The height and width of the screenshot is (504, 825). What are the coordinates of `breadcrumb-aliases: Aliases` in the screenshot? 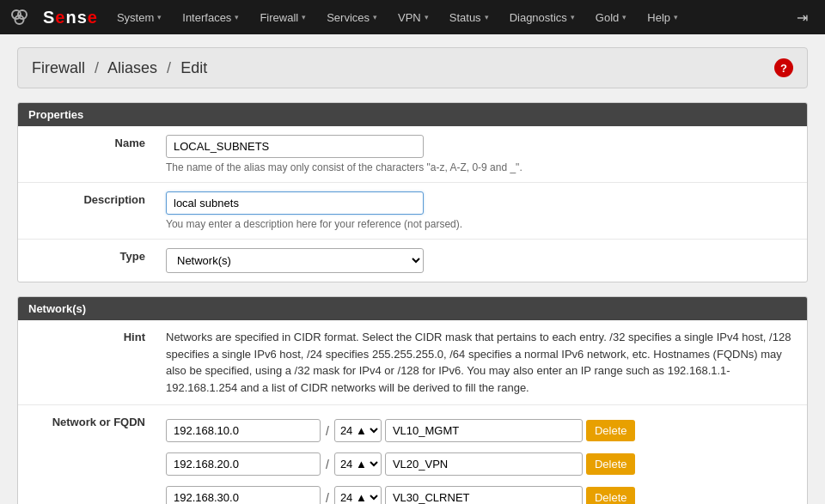 It's located at (132, 68).